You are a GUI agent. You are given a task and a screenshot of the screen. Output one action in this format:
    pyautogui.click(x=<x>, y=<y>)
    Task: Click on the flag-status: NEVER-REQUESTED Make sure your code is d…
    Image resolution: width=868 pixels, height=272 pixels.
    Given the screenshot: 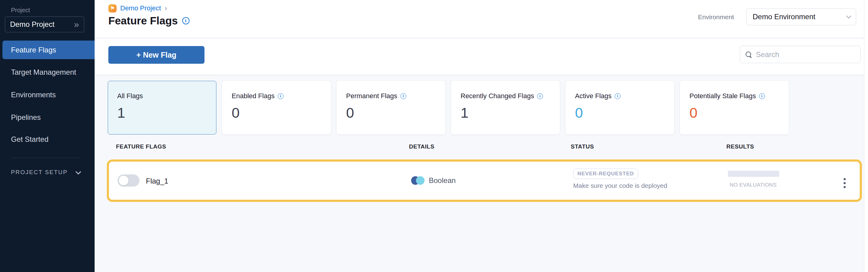 What is the action you would take?
    pyautogui.click(x=620, y=179)
    